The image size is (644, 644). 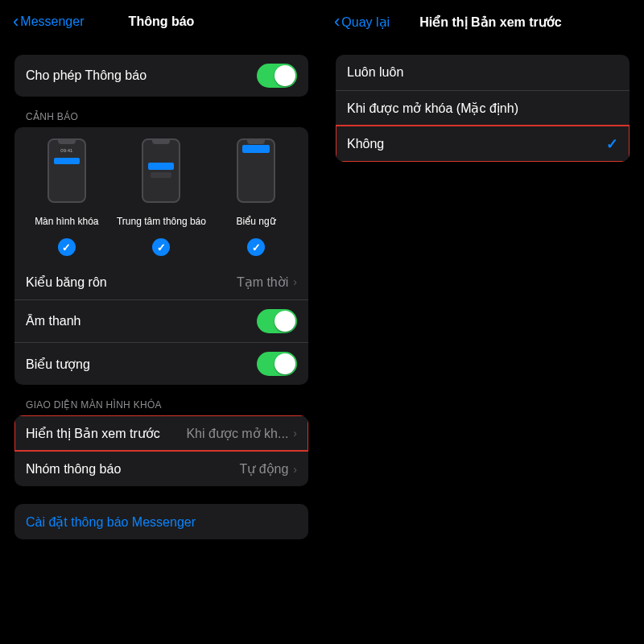 I want to click on alert-option-label: Màn hình khóa, so click(x=66, y=221).